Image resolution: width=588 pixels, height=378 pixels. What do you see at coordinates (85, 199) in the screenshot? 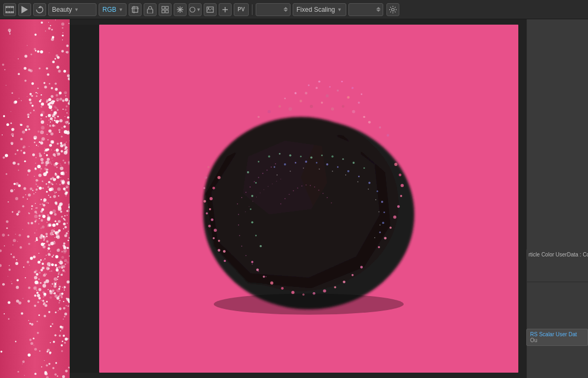
I see `viewport-dark-bar` at bounding box center [85, 199].